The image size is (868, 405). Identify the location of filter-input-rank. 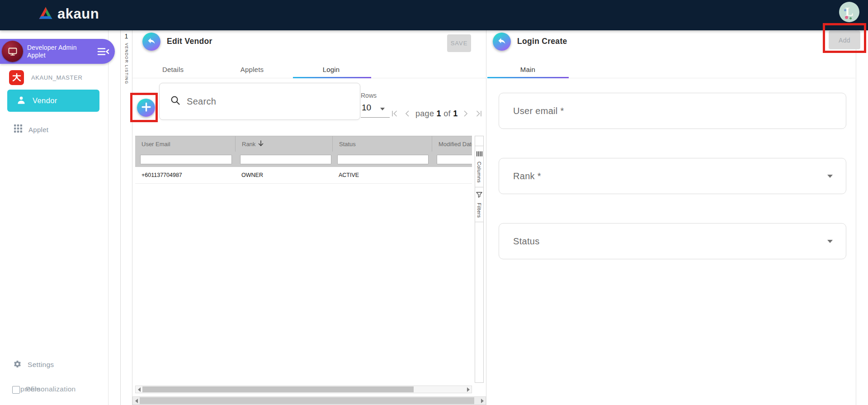
(286, 159).